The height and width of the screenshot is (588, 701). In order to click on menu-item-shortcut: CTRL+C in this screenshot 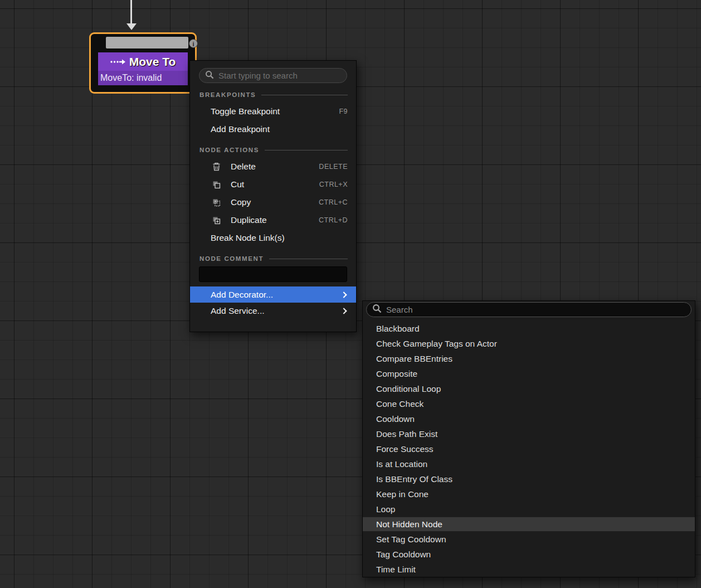, I will do `click(333, 202)`.